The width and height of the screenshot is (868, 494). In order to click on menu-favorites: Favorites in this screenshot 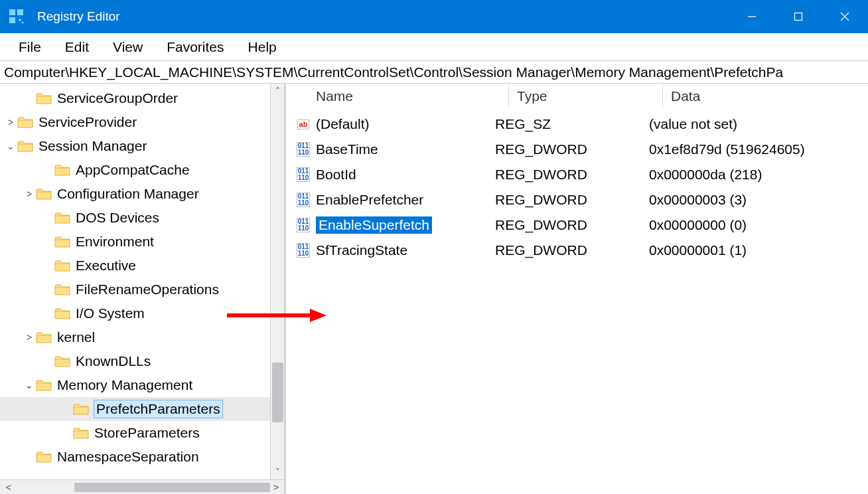, I will do `click(195, 47)`.